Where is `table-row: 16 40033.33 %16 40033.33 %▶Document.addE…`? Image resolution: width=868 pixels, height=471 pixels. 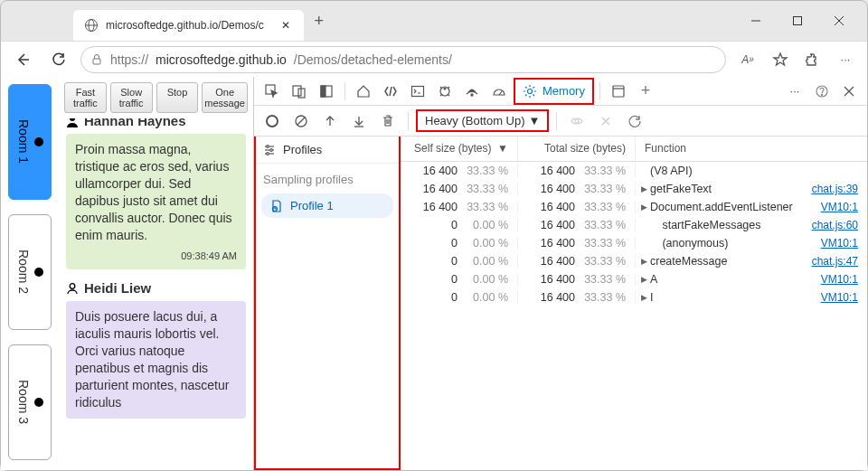 table-row: 16 40033.33 %16 40033.33 %▶Document.addE… is located at coordinates (634, 207).